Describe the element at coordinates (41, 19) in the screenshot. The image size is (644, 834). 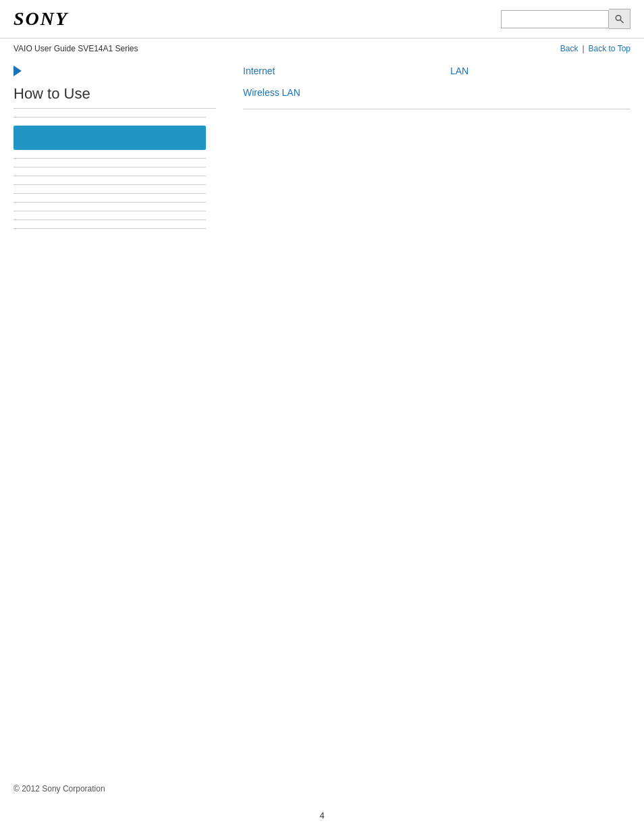
I see `sony-logo: SONY` at that location.